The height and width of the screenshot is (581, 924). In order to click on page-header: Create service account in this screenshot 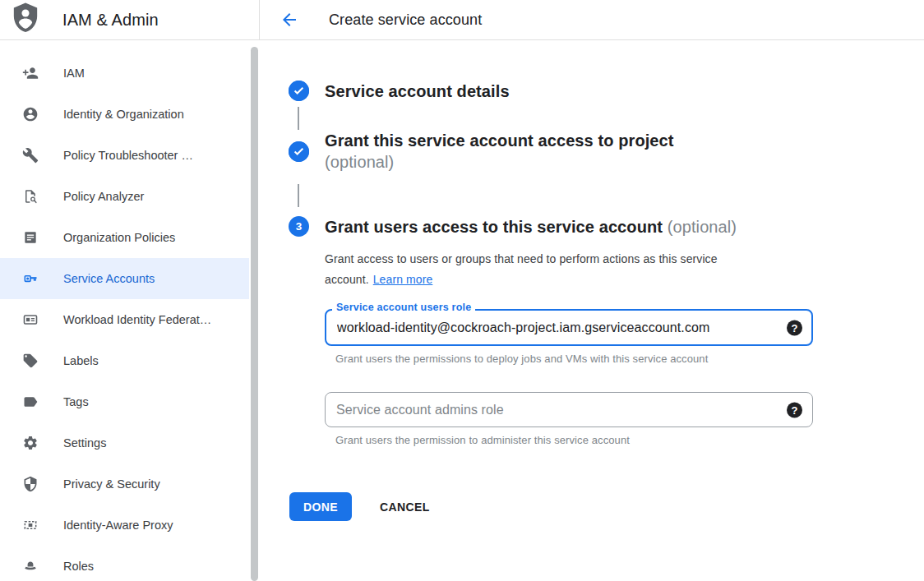, I will do `click(592, 20)`.